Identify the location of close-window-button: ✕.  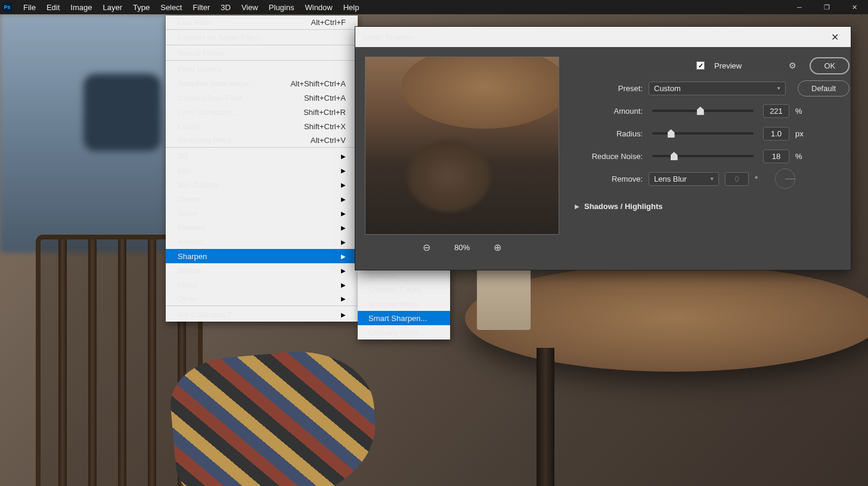
(854, 7).